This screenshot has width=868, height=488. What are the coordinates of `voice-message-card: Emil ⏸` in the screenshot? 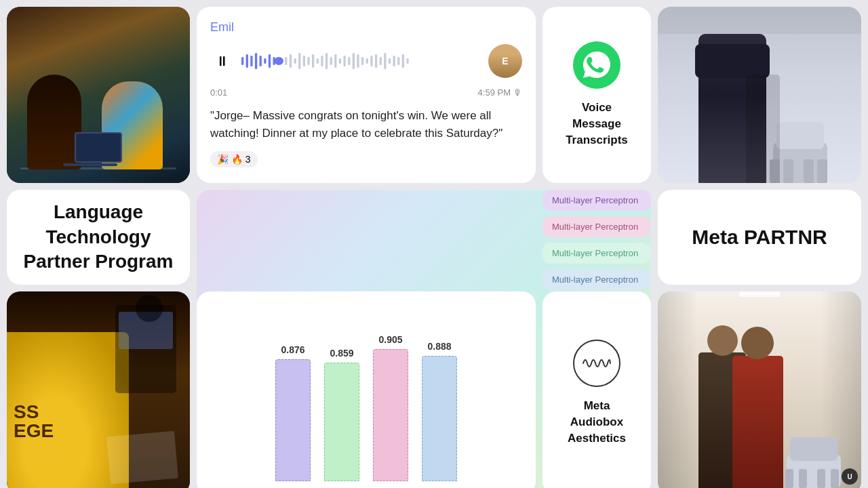 It's located at (366, 95).